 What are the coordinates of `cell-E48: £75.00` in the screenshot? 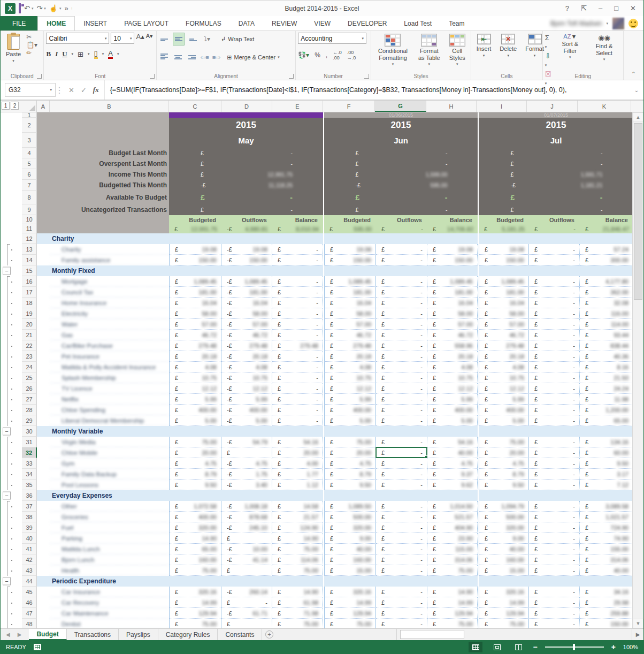 It's located at (297, 623).